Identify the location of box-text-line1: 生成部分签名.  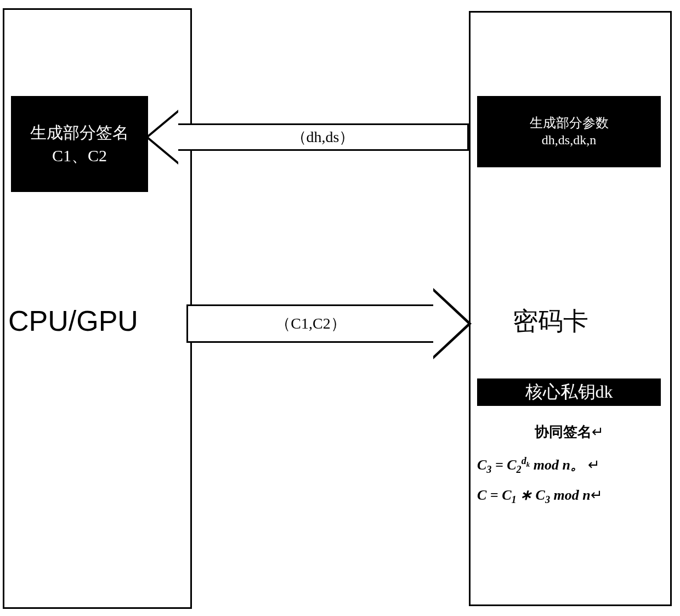
(80, 133).